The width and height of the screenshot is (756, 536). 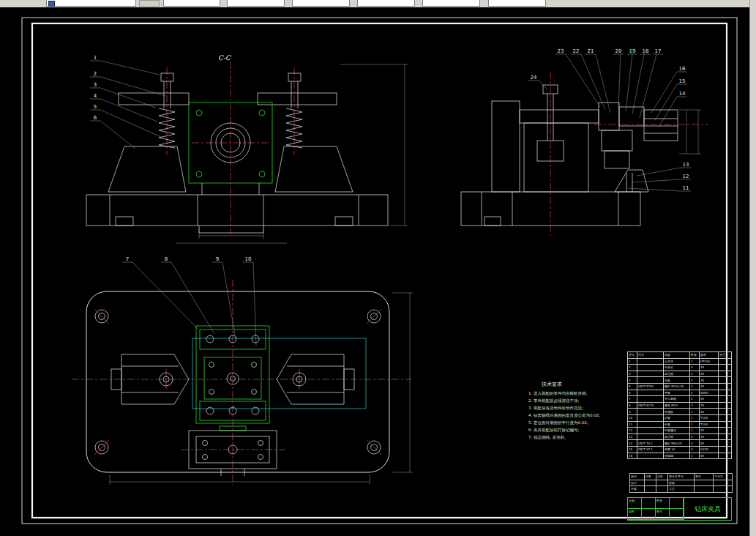 What do you see at coordinates (677, 425) in the screenshot?
I see `table-cell: 钻套` at bounding box center [677, 425].